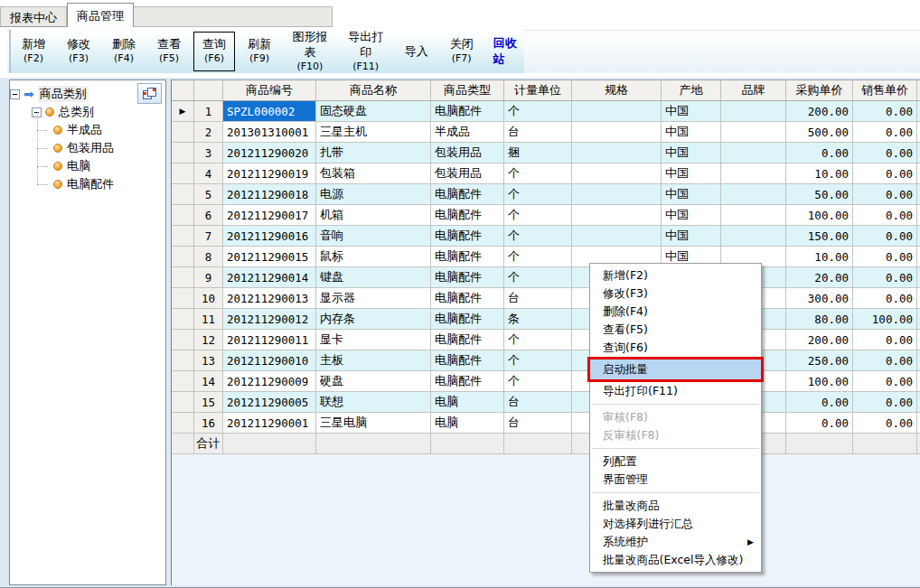 The image size is (920, 588). What do you see at coordinates (100, 14) in the screenshot?
I see `tab-active: 商品管理` at bounding box center [100, 14].